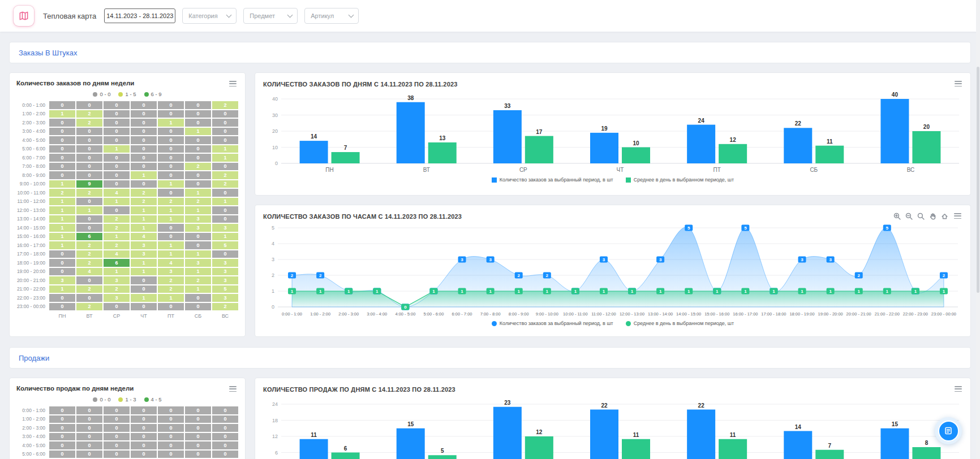  Describe the element at coordinates (411, 98) in the screenshot. I see `bar-value-label: 38` at that location.